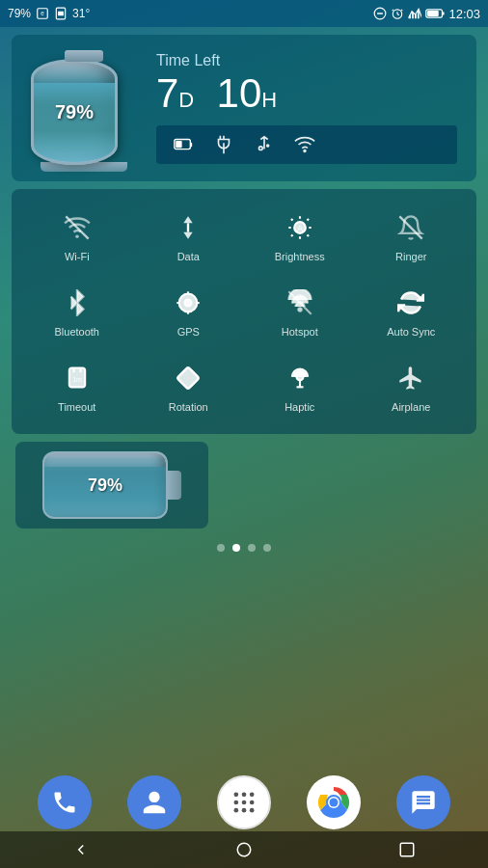 This screenshot has width=488, height=868. What do you see at coordinates (426, 14) in the screenshot?
I see `status-right: 12:03` at bounding box center [426, 14].